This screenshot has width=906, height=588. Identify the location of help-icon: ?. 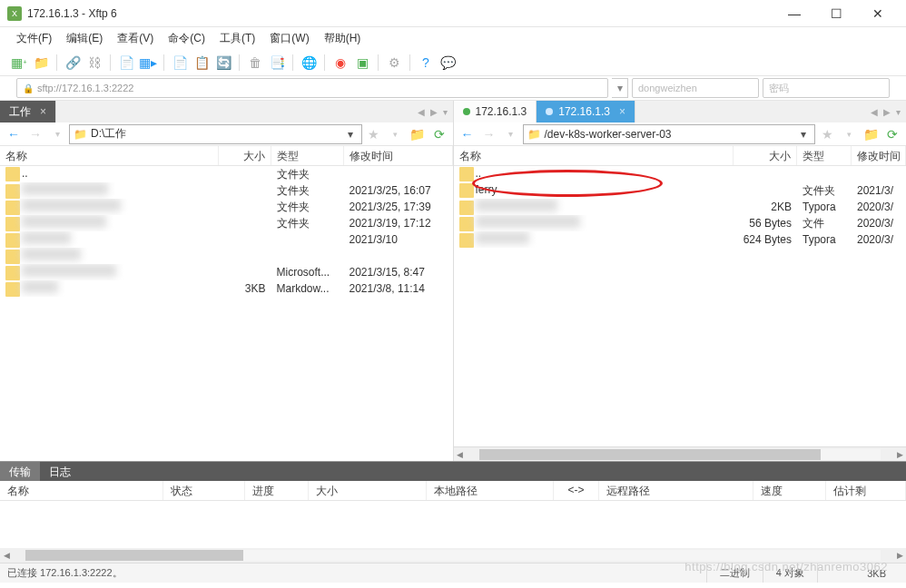
(426, 63).